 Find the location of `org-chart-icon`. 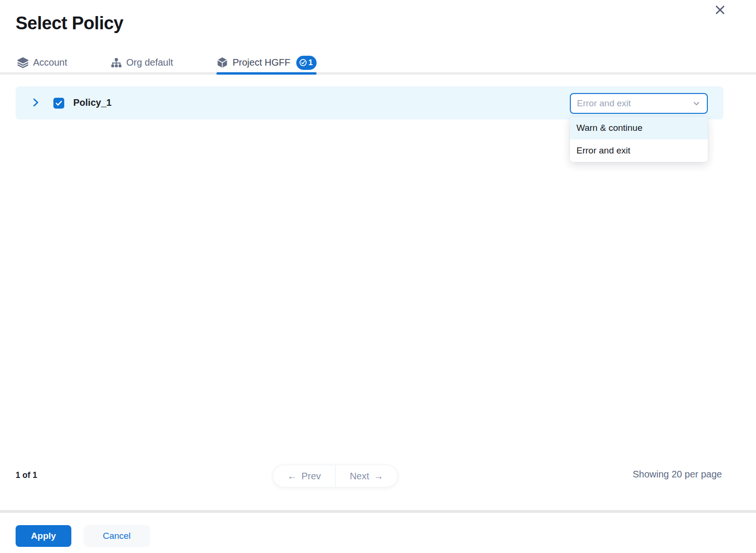

org-chart-icon is located at coordinates (116, 63).